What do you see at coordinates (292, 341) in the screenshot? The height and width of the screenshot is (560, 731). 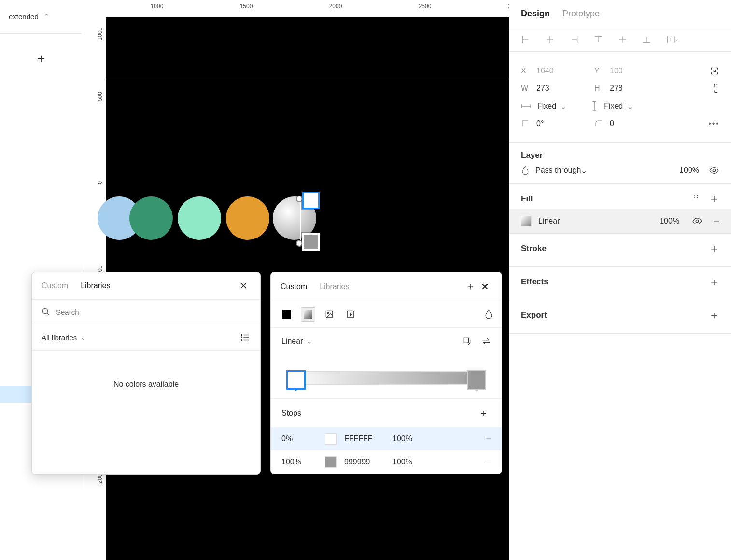 I see `gradient-type-dropdown: Linear` at bounding box center [292, 341].